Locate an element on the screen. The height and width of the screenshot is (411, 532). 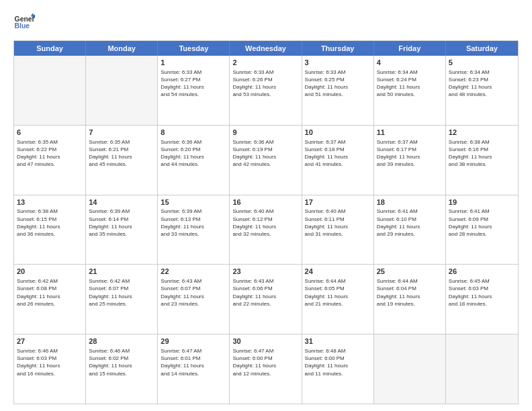
day-number: 15 is located at coordinates (193, 203).